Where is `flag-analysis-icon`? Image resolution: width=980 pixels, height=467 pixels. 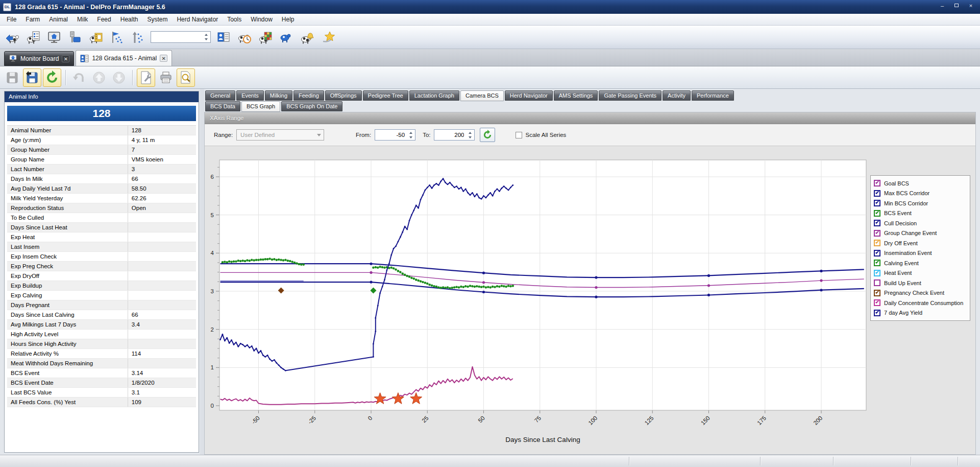 flag-analysis-icon is located at coordinates (117, 37).